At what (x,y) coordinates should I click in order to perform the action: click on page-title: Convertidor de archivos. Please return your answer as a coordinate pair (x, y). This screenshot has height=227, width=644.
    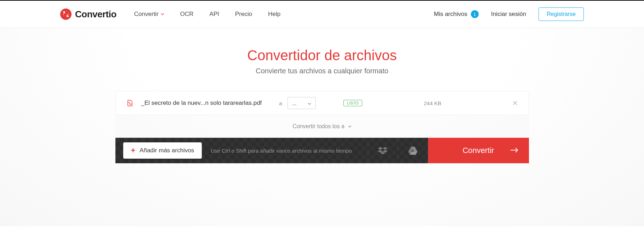
    Looking at the image, I should click on (322, 55).